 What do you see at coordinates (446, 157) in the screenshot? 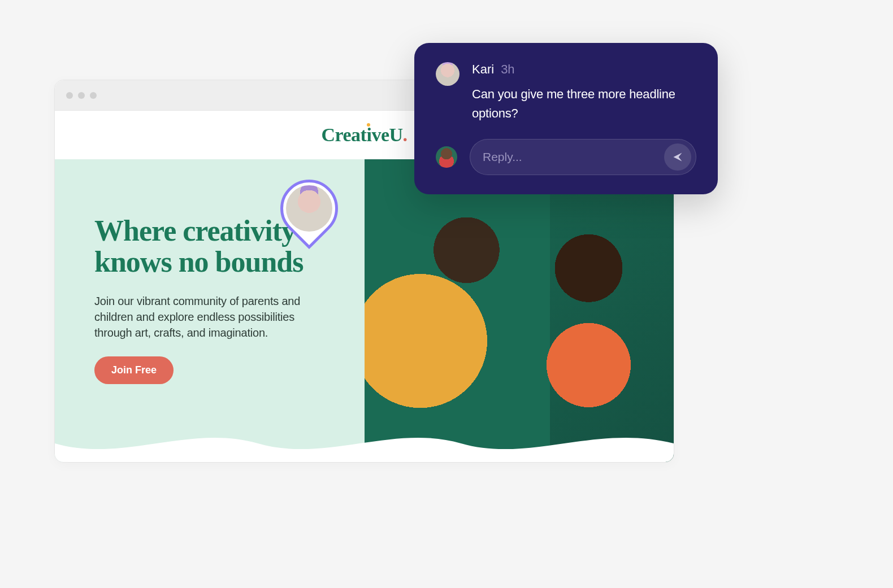
I see `reply-avatar` at bounding box center [446, 157].